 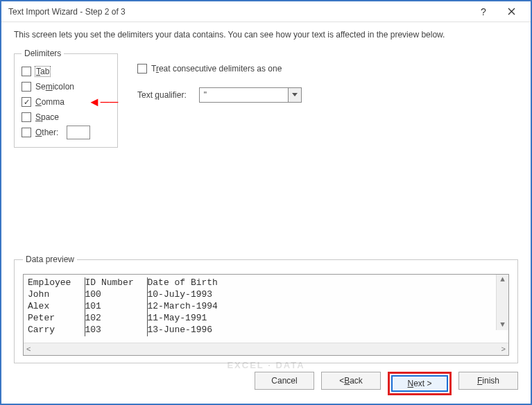 I want to click on preview-table: Employee ID Number Date of Birth John 10…, so click(x=123, y=307).